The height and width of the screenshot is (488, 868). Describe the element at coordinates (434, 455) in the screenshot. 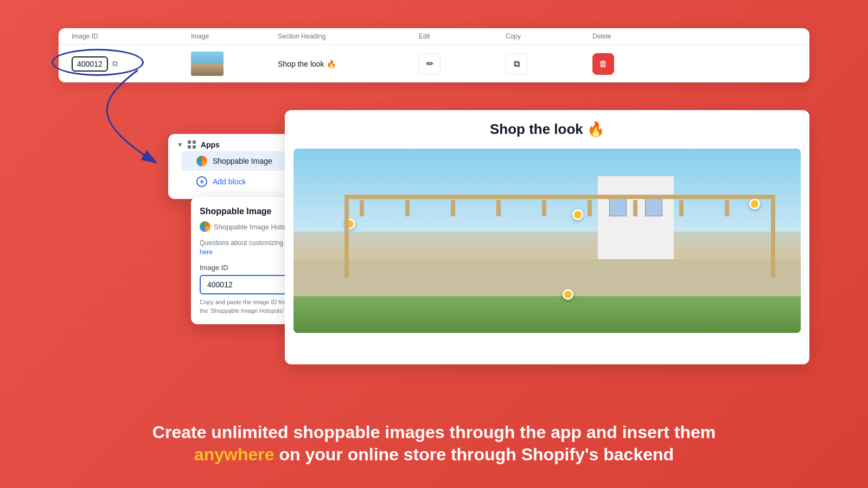

I see `bottom-line2: anywhere on your online store through Sh…` at that location.